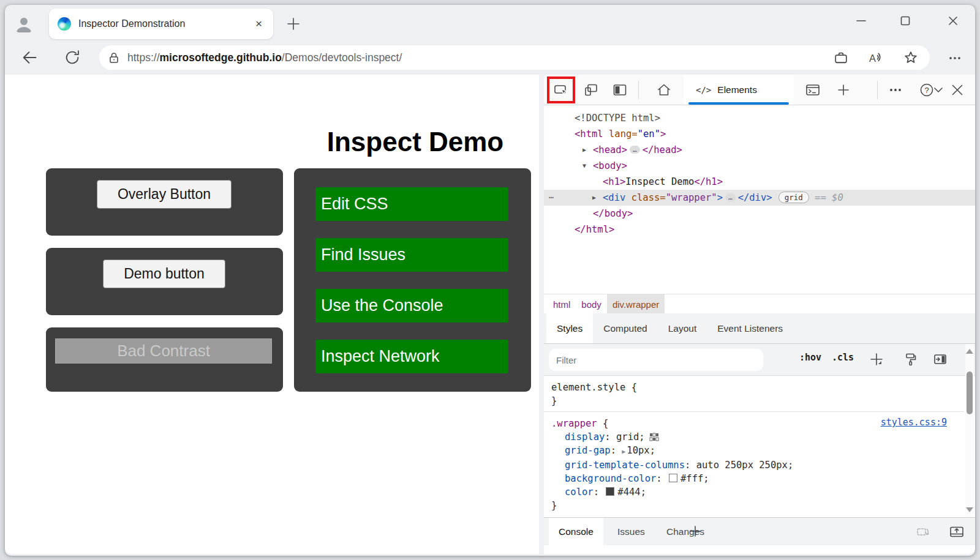 The width and height of the screenshot is (980, 560). I want to click on css-declaration: color: #444;, so click(754, 492).